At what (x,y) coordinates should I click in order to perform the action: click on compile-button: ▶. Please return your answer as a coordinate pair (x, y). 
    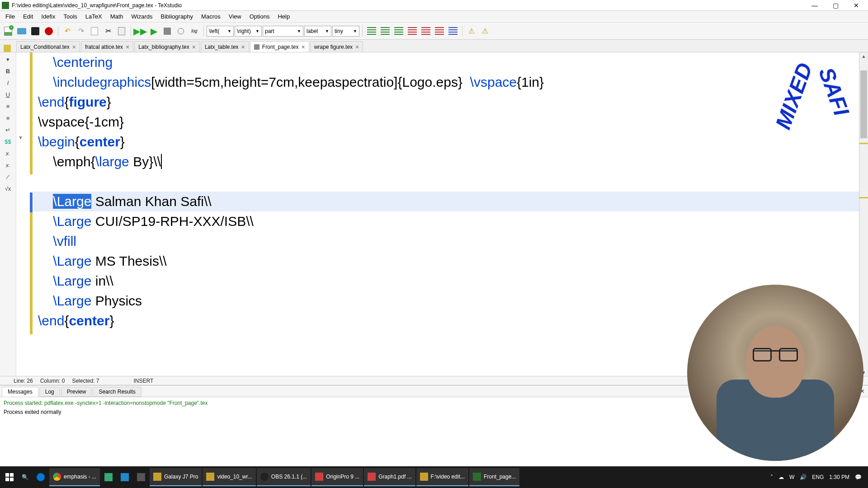
    Looking at the image, I should click on (154, 31).